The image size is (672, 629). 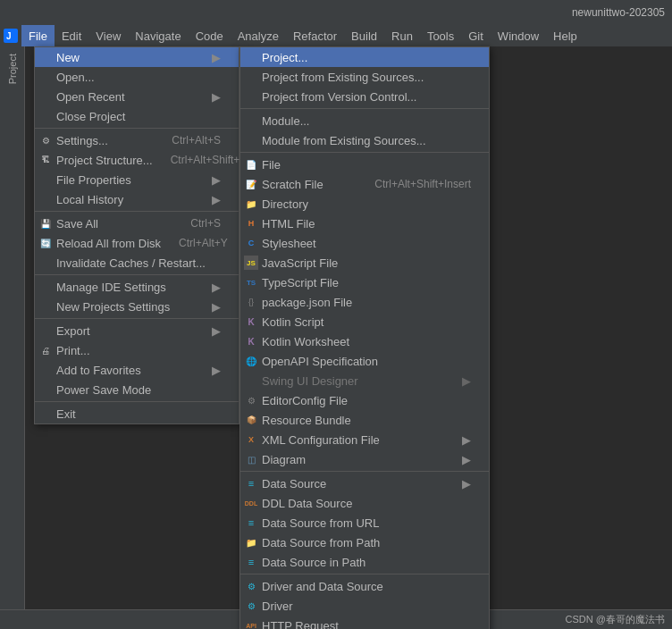 I want to click on menu-item-print: 🖨 Print..., so click(x=137, y=350).